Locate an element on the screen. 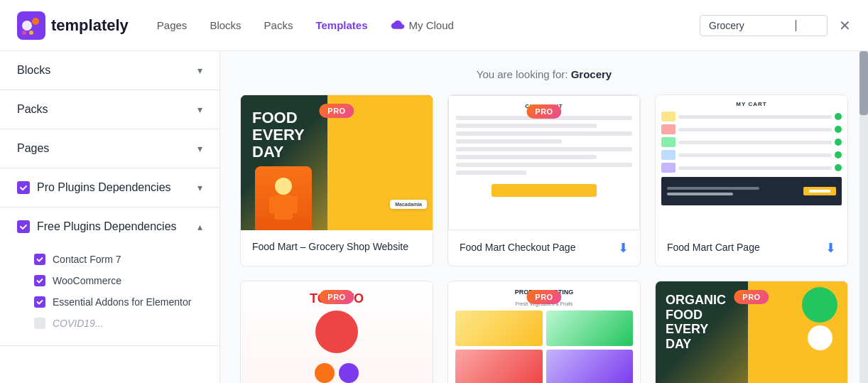 The height and width of the screenshot is (383, 868). card-thumb-food-mart-checkout: PRO CHECKOUT is located at coordinates (544, 163).